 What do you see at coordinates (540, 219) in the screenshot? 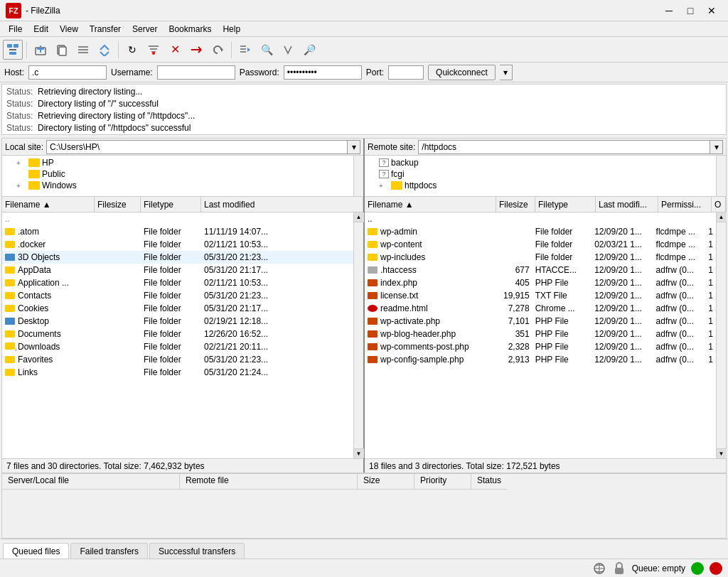
I see `remote-file-row-parent: ..` at bounding box center [540, 219].